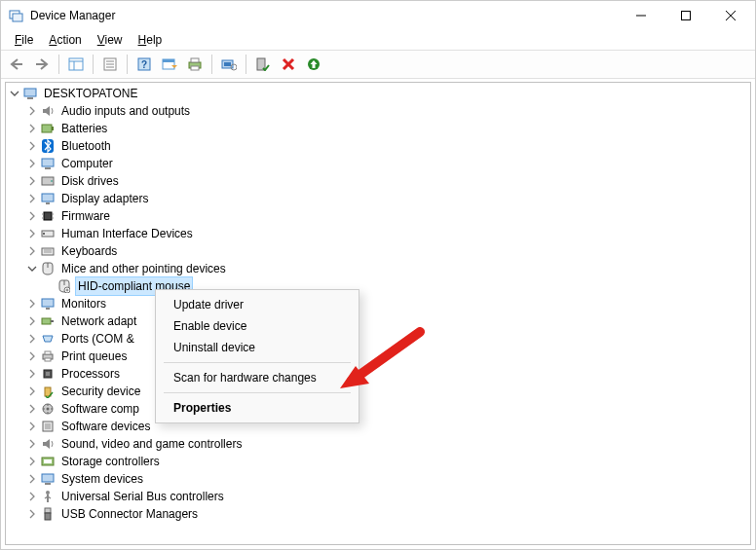 This screenshot has width=756, height=550. What do you see at coordinates (144, 64) in the screenshot?
I see `help-button: ?` at bounding box center [144, 64].